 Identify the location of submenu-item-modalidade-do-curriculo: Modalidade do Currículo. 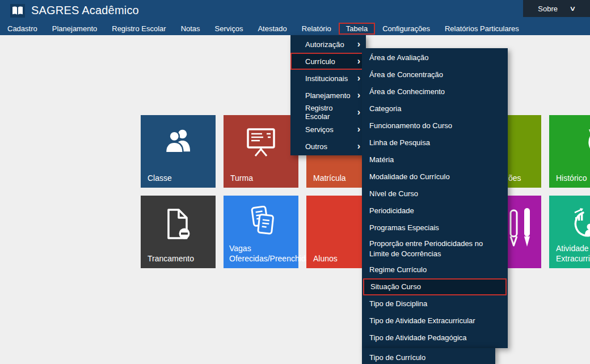
(435, 177).